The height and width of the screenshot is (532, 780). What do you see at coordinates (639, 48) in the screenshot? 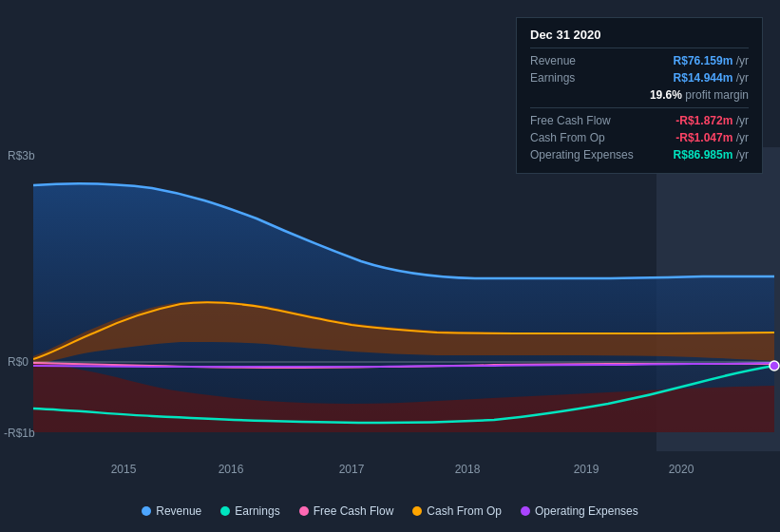
I see `tooltip-divider` at bounding box center [639, 48].